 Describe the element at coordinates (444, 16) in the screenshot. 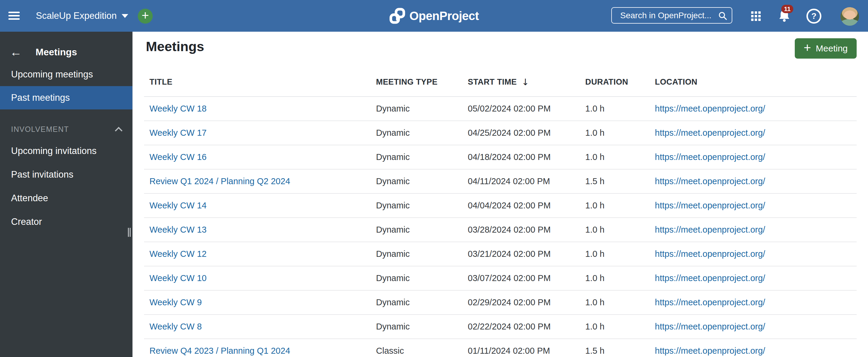

I see `openproject-logo-text: OpenProject` at that location.